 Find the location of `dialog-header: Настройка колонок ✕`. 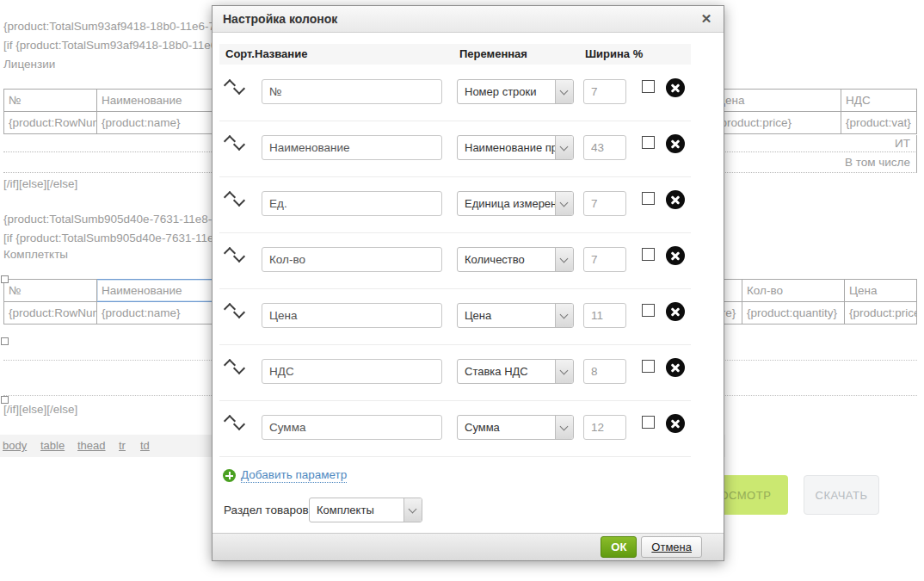

dialog-header: Настройка колонок ✕ is located at coordinates (468, 19).